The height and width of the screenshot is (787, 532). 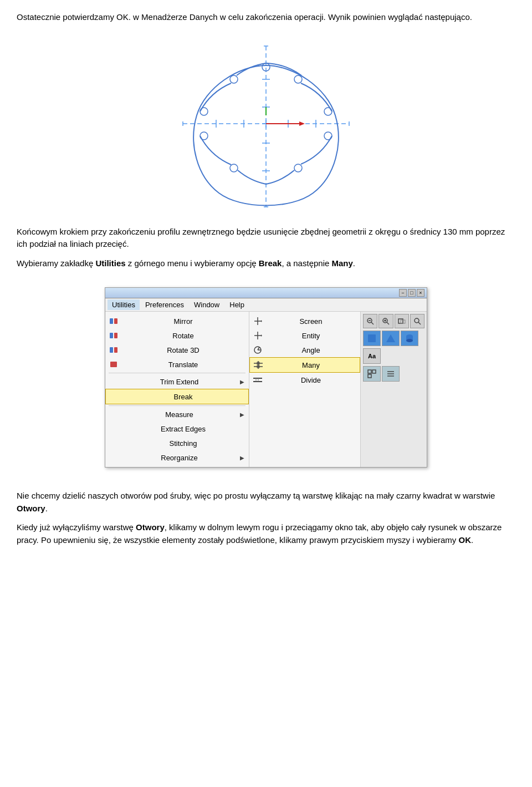 I want to click on menu-bar-window: Window, so click(x=207, y=305).